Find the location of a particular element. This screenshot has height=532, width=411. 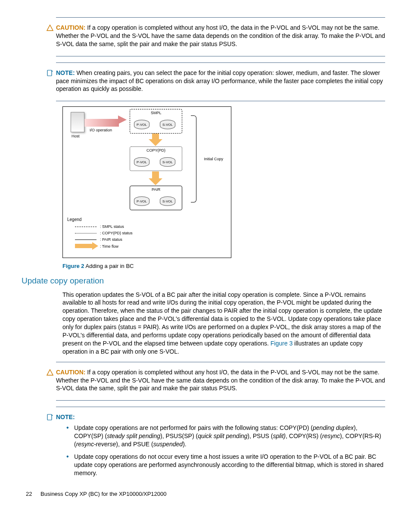

note-text: When creating pairs, you can select the … is located at coordinates (220, 81).